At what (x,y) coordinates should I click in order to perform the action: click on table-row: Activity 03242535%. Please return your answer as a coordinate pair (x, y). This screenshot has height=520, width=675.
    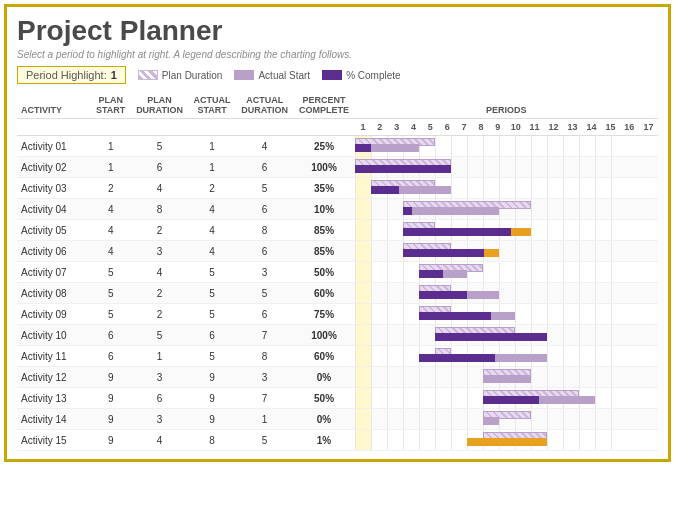
    Looking at the image, I should click on (338, 188).